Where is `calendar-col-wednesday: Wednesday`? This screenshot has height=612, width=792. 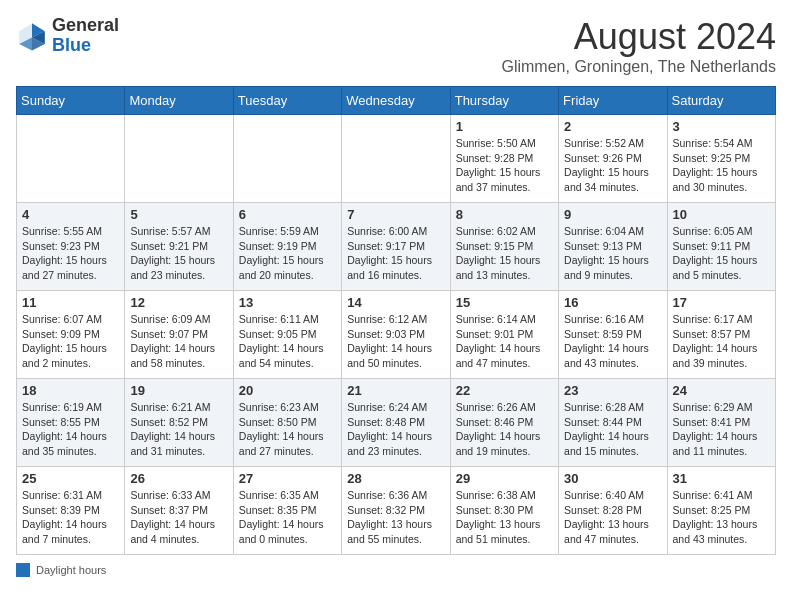
calendar-col-wednesday: Wednesday is located at coordinates (396, 101).